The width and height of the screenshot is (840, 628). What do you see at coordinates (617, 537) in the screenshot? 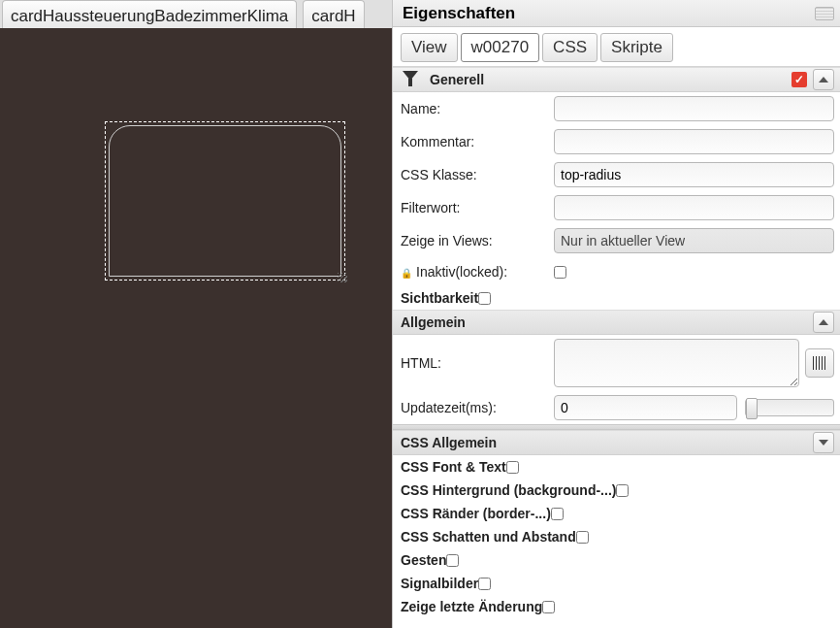
I see `section-css-shadow: CSS Schatten und Abstand` at bounding box center [617, 537].